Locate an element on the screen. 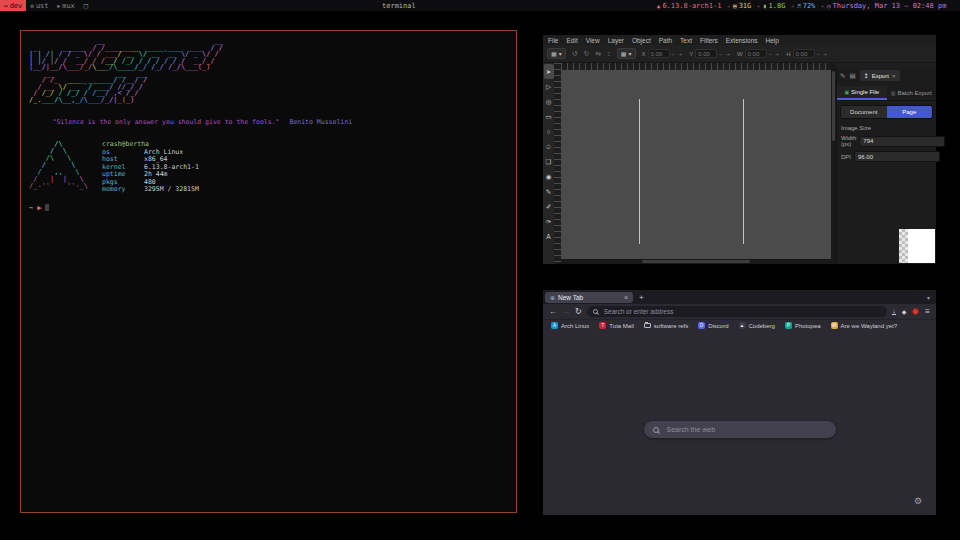 This screenshot has height=540, width=960. layout-icon: □ is located at coordinates (86, 6).